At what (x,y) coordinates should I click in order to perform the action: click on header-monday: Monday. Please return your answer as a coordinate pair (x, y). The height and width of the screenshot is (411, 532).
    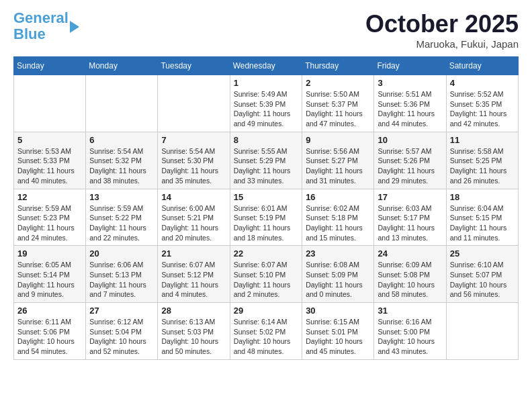
    Looking at the image, I should click on (122, 66).